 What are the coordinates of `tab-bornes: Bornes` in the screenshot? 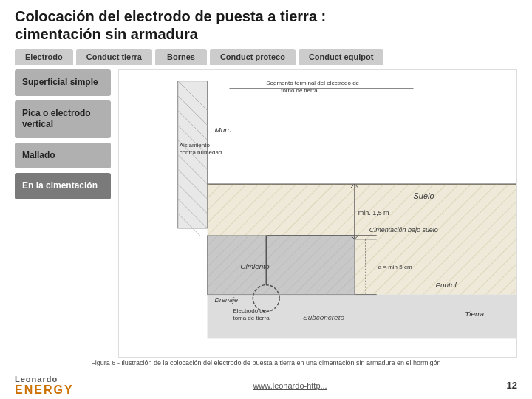 It's located at (181, 57).